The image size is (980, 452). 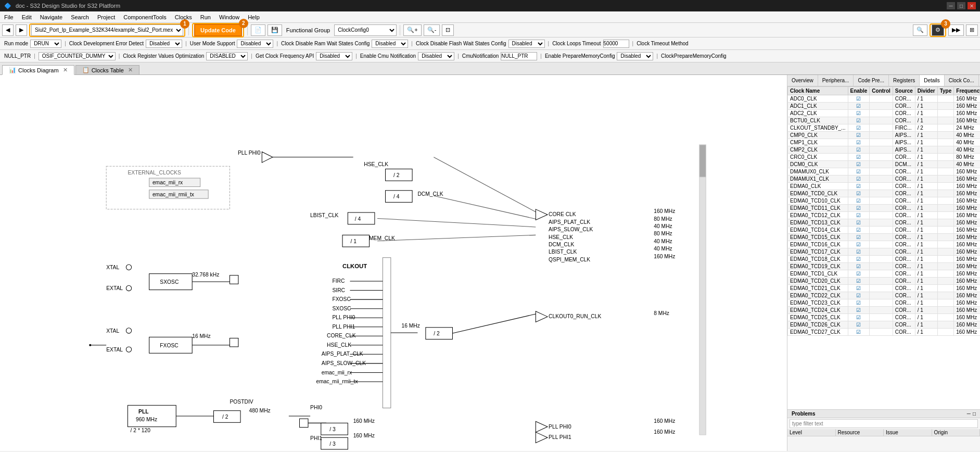 What do you see at coordinates (9, 17) in the screenshot?
I see `menu-file: File` at bounding box center [9, 17].